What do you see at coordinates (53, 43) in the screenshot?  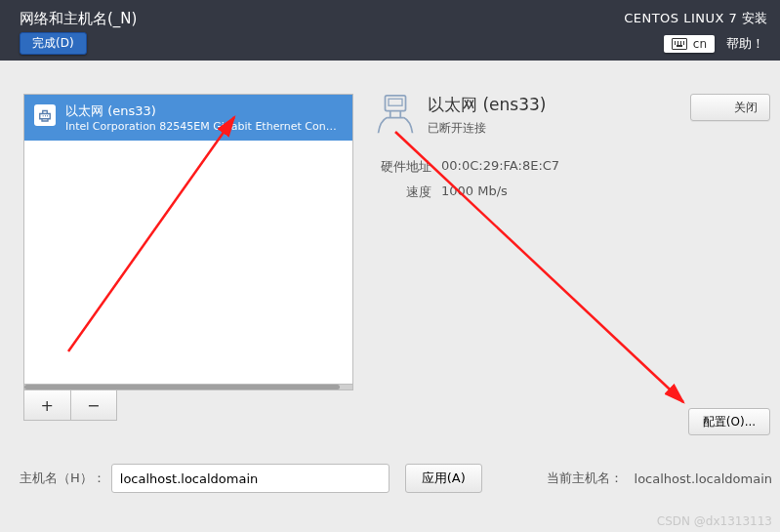 I see `done-button: 完成(D)` at bounding box center [53, 43].